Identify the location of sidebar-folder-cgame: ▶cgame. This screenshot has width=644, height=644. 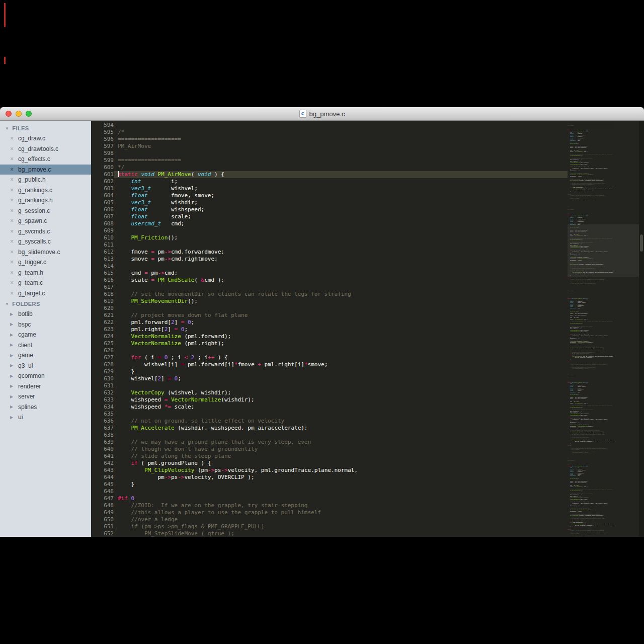
(45, 335).